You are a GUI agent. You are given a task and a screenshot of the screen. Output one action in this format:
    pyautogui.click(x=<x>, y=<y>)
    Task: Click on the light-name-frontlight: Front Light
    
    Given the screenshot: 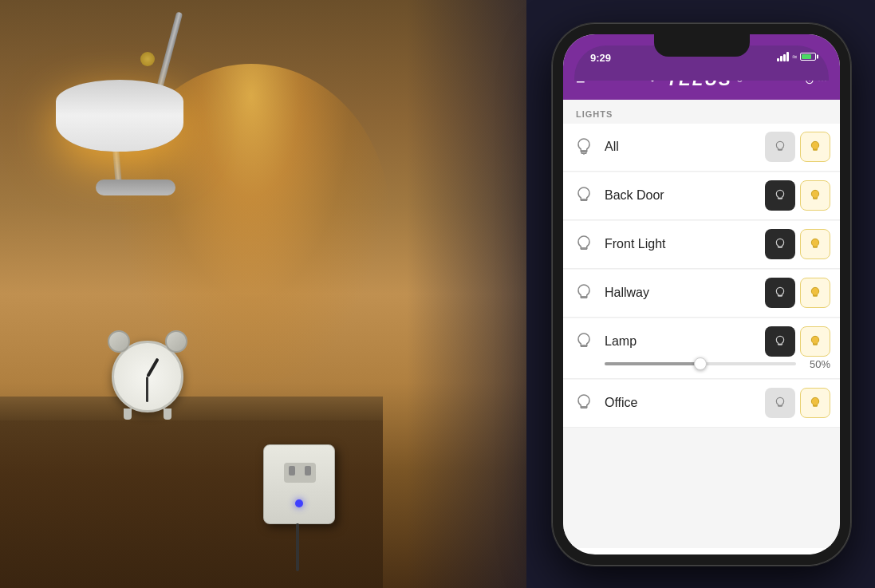 What is the action you would take?
    pyautogui.click(x=684, y=244)
    